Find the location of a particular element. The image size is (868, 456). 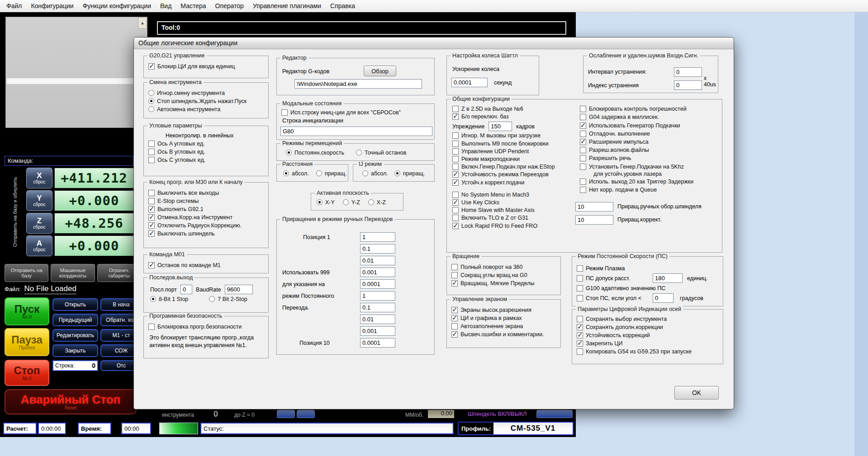

menu-item: Вид is located at coordinates (166, 6).